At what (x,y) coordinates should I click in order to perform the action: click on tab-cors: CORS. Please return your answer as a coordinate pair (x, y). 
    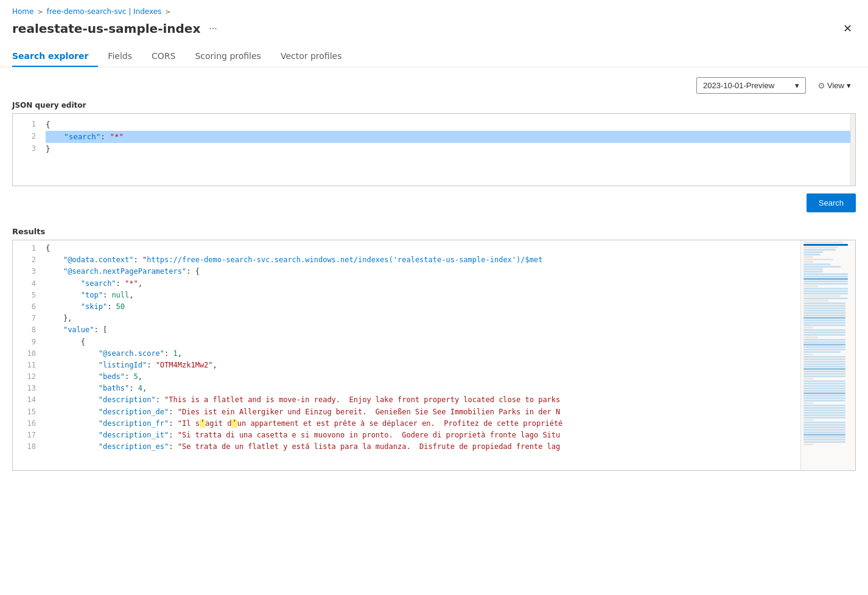
    Looking at the image, I should click on (163, 57).